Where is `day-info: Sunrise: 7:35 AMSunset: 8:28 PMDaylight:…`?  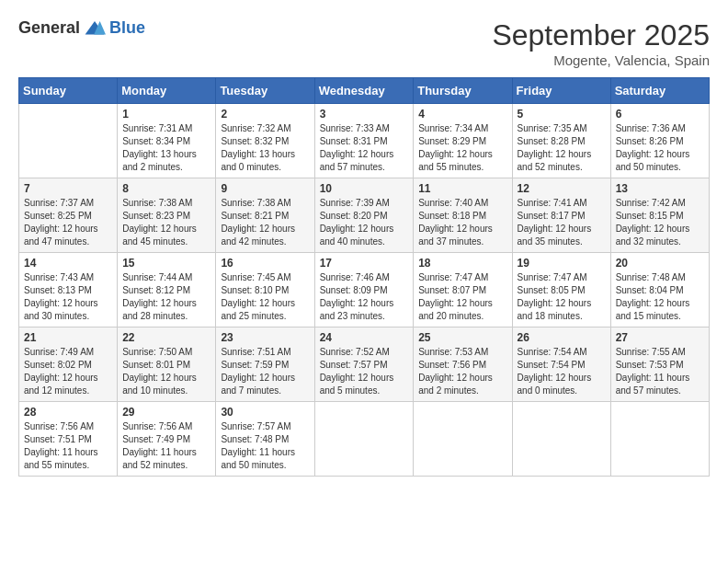
day-info: Sunrise: 7:35 AMSunset: 8:28 PMDaylight:… is located at coordinates (562, 148).